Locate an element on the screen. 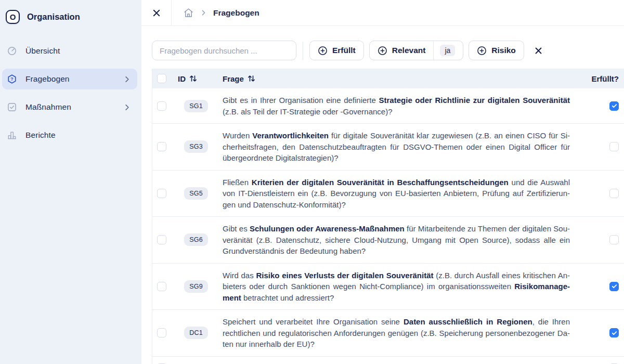  row-id-badge: SG3 is located at coordinates (196, 147).